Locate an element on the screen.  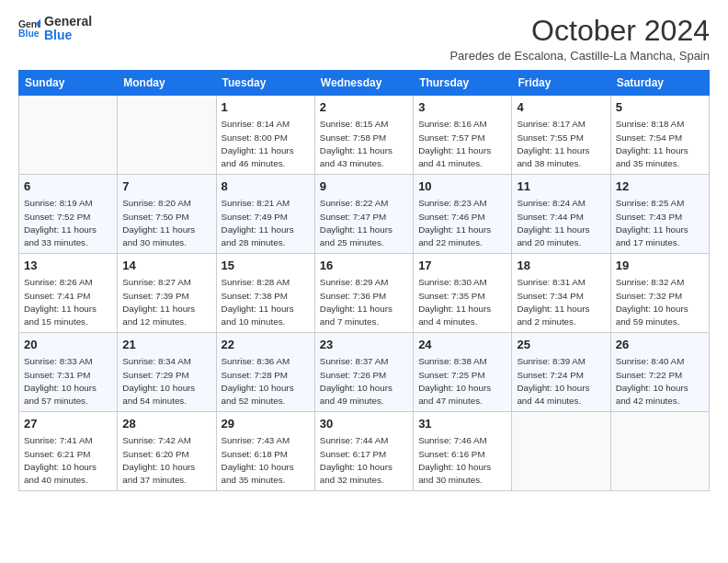
day-header-saturday: Saturday is located at coordinates (660, 83).